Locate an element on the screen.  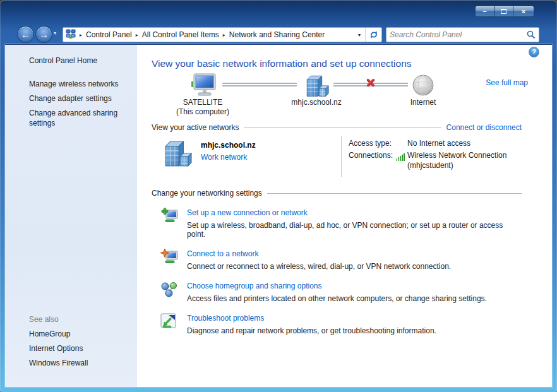
breadcrumb-control-panel: Control Panel is located at coordinates (109, 35).